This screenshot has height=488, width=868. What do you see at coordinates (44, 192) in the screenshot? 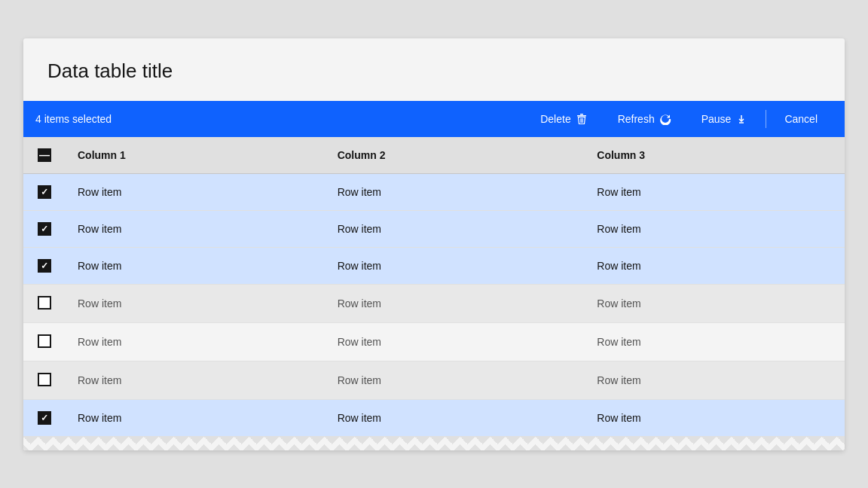
I see `row-0-checkbox: ✓` at bounding box center [44, 192].